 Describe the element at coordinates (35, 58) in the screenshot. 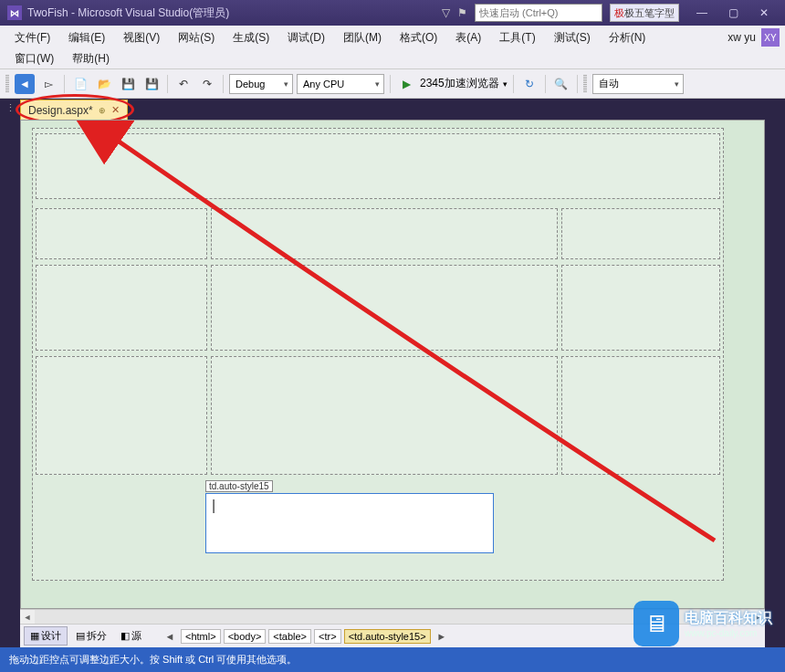

I see `menu-window: 窗口(W)` at that location.